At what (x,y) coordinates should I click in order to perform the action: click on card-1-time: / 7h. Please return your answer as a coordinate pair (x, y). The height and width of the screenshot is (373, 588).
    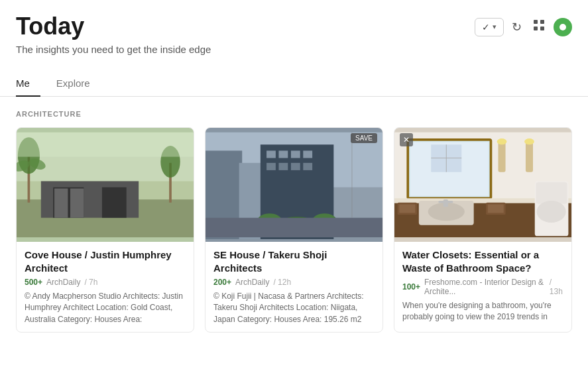
    Looking at the image, I should click on (91, 282).